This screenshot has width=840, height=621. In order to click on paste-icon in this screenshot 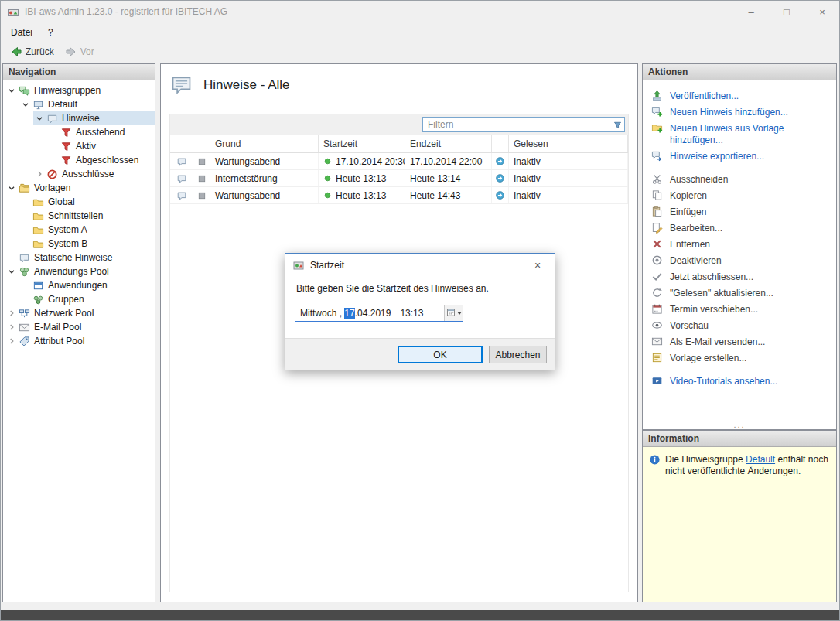, I will do `click(657, 212)`.